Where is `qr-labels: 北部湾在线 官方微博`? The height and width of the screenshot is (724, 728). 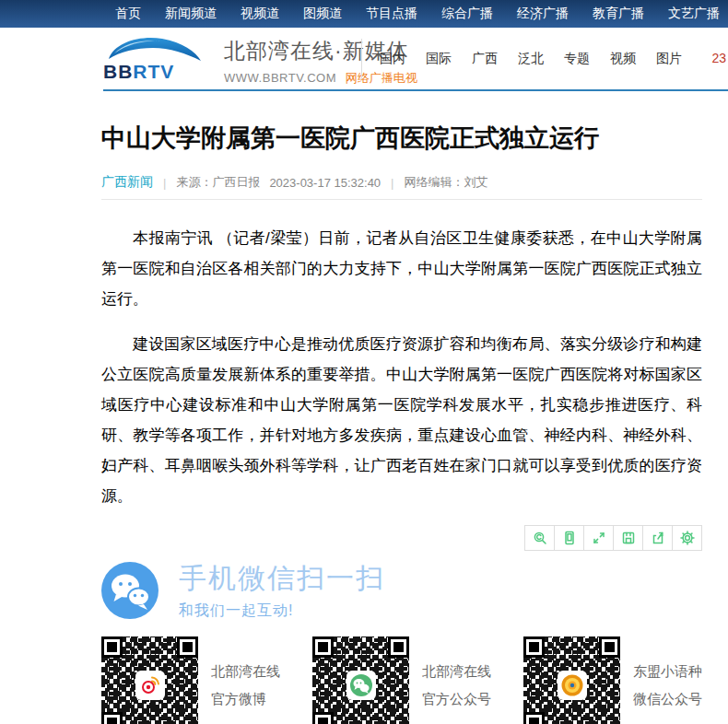
qr-labels: 北部湾在线 官方微博 is located at coordinates (245, 685).